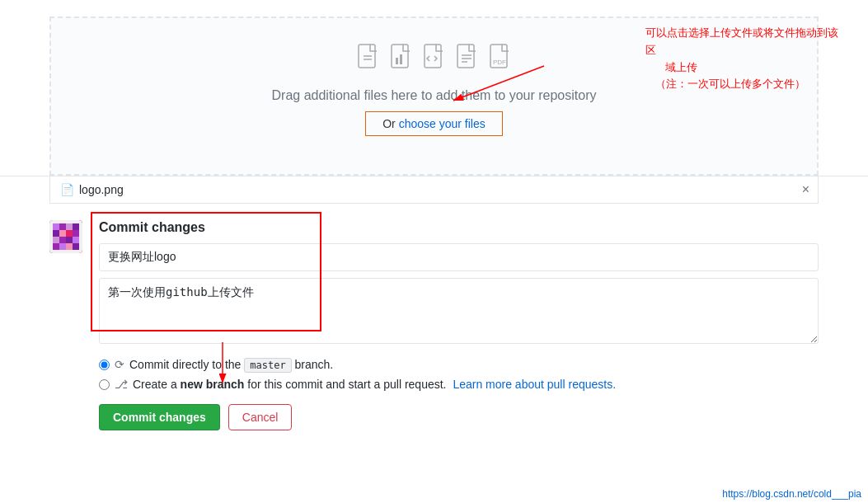 This screenshot has width=868, height=503. I want to click on radio2-prefix: Create a, so click(155, 384).